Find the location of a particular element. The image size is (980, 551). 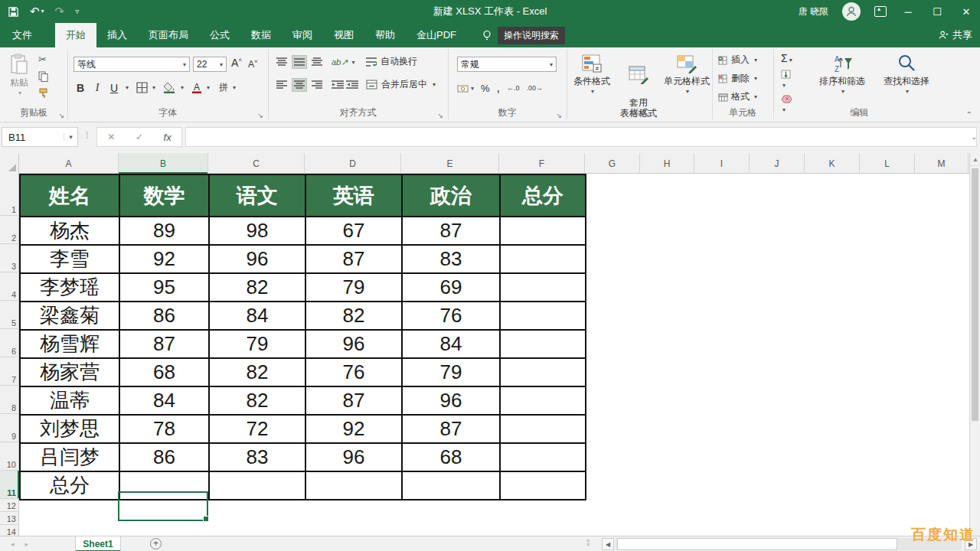

column-header-b: B is located at coordinates (164, 164).